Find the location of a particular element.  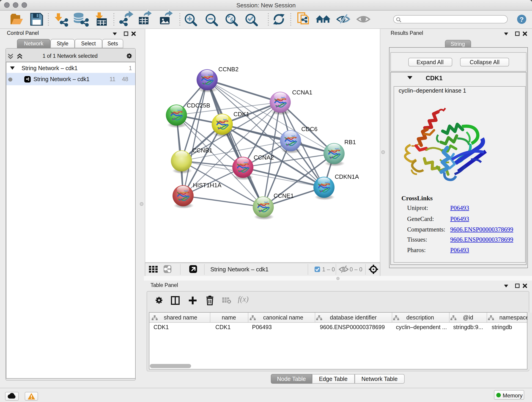

svg-text: CDC6 is located at coordinates (309, 129).